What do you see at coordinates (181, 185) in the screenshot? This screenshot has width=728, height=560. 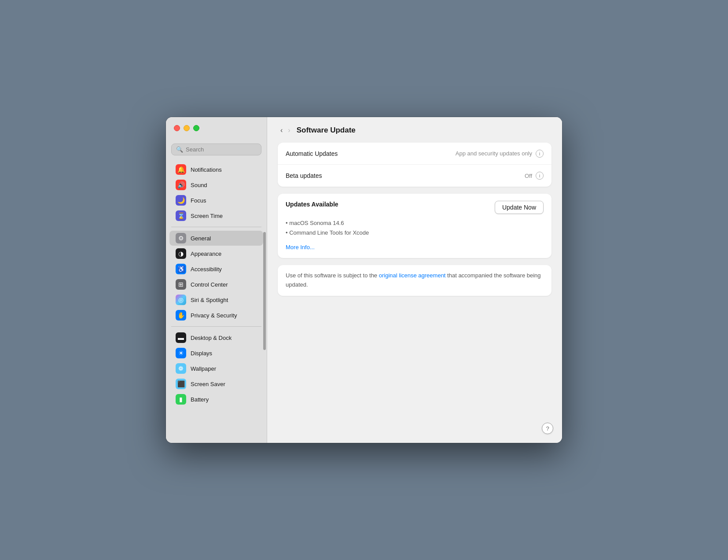 I see `sound-icon: 🔊` at bounding box center [181, 185].